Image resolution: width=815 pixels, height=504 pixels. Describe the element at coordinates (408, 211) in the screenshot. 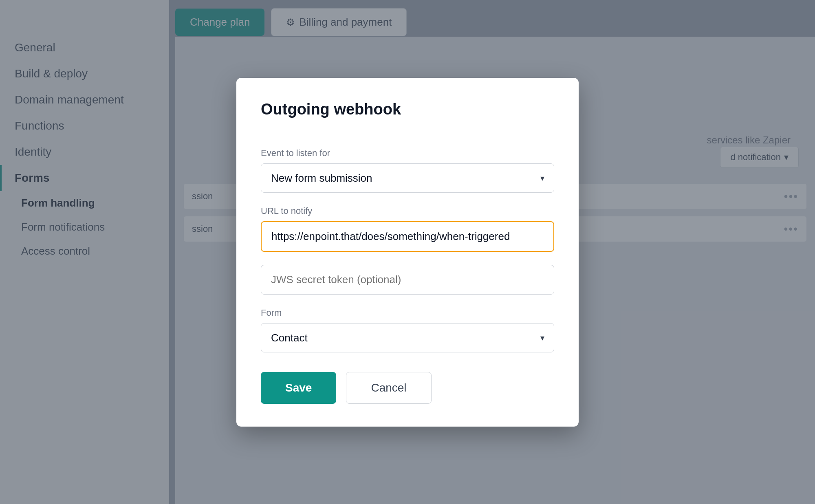

I see `url-label: URL to notify` at that location.